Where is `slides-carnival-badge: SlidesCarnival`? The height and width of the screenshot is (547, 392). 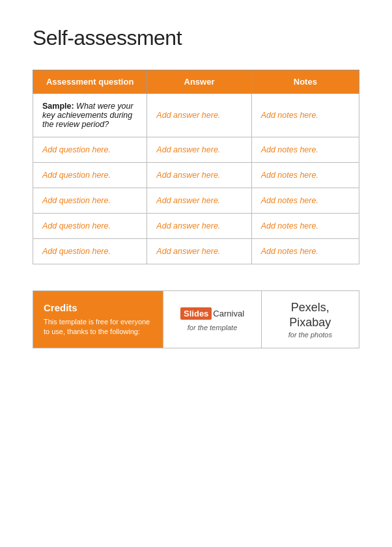 slides-carnival-badge: SlidesCarnival is located at coordinates (212, 314).